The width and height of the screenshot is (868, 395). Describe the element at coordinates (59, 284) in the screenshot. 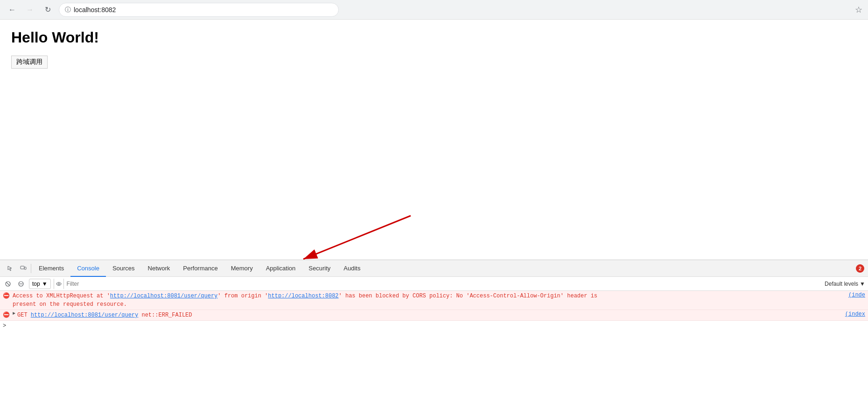

I see `live-expressions-button` at that location.